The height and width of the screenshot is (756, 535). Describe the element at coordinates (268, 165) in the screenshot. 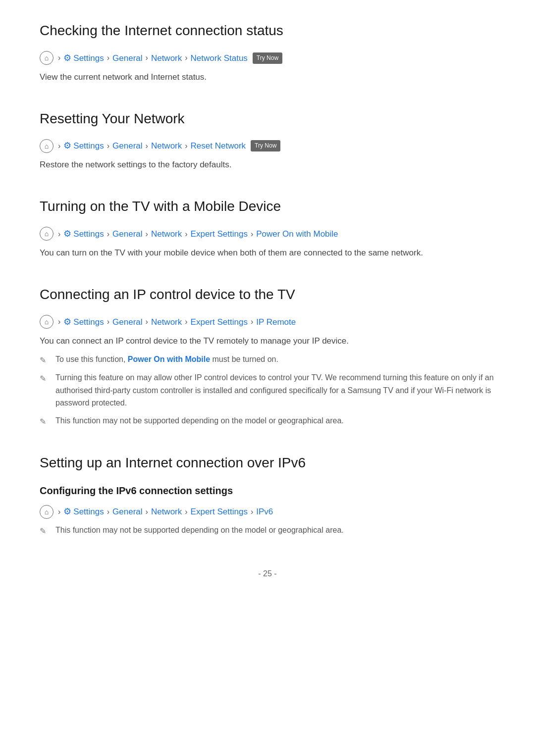

I see `desc-resetting: Restore the network settings to the fact…` at that location.